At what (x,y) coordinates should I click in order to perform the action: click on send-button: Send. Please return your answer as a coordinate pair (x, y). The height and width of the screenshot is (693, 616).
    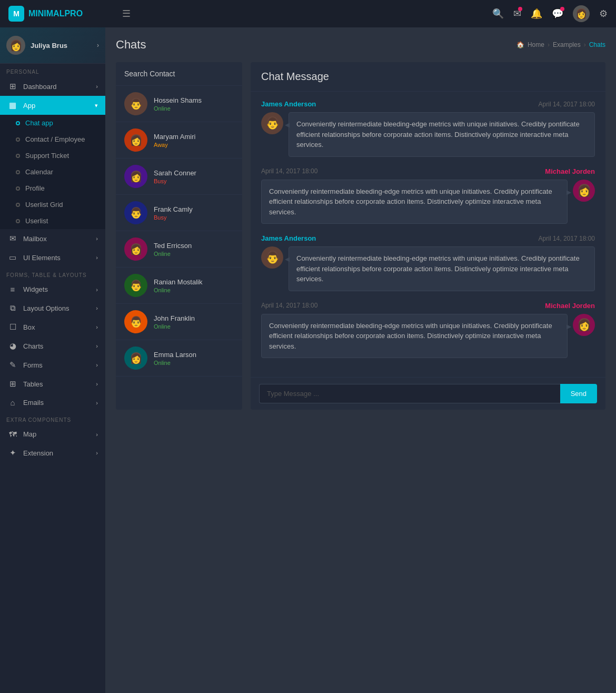
    Looking at the image, I should click on (579, 394).